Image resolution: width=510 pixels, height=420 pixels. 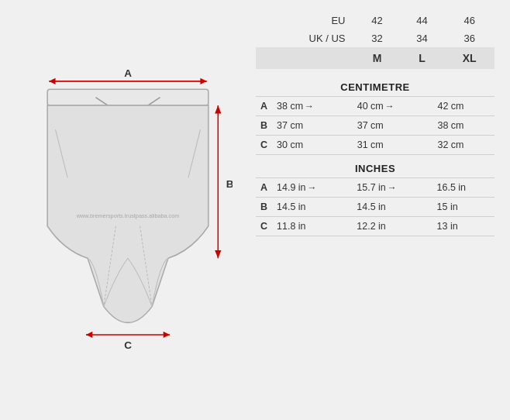 What do you see at coordinates (312, 146) in the screenshot?
I see `cm-c-col1: 30 cm` at bounding box center [312, 146].